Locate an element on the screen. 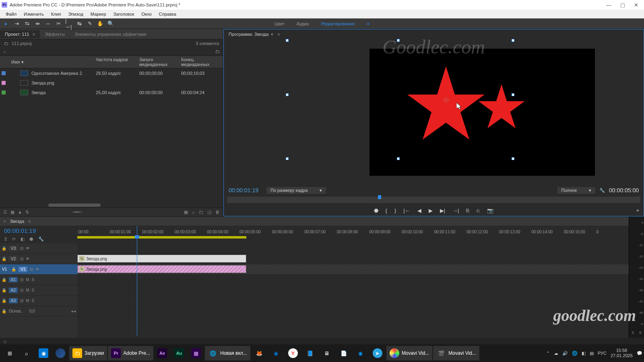  mark-out-button: } is located at coordinates (395, 211).